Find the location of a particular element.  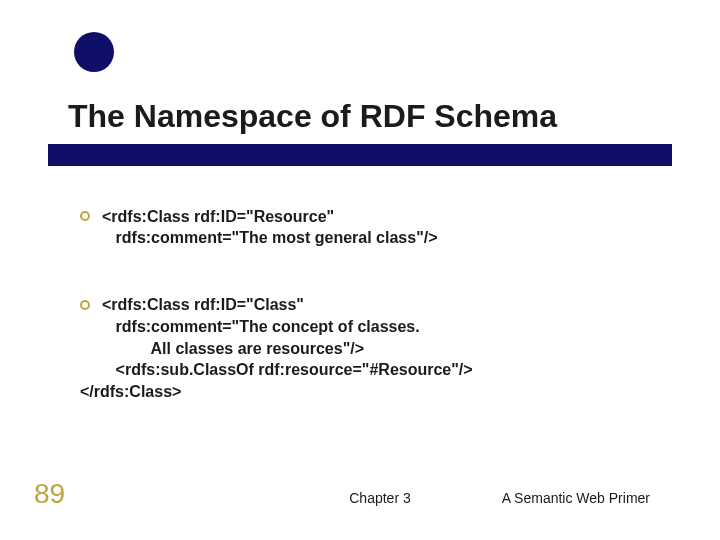

code-line: <rdfs:Class rdf:ID="Resource" is located at coordinates (218, 216).